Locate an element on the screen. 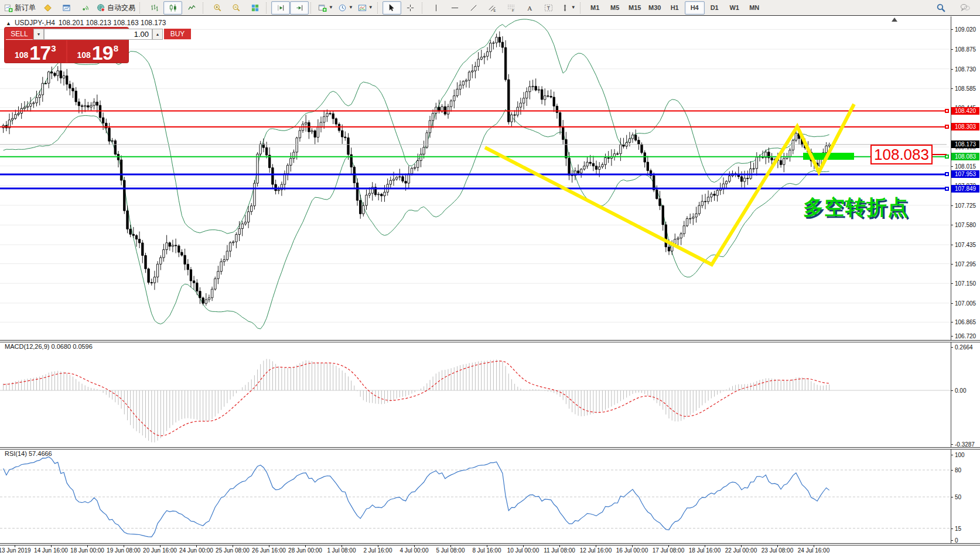  date-label: 28 Jun 00:00 is located at coordinates (305, 550).